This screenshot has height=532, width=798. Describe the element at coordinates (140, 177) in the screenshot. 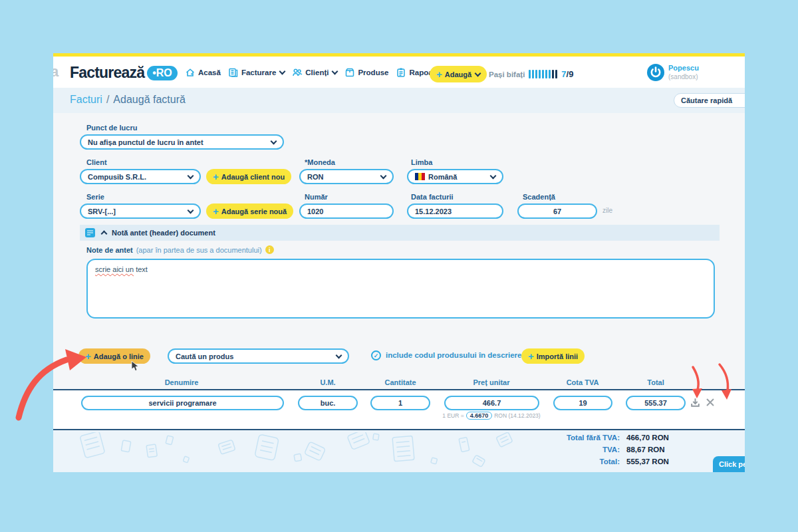

I see `client-select: Compusib S.R.L.` at that location.